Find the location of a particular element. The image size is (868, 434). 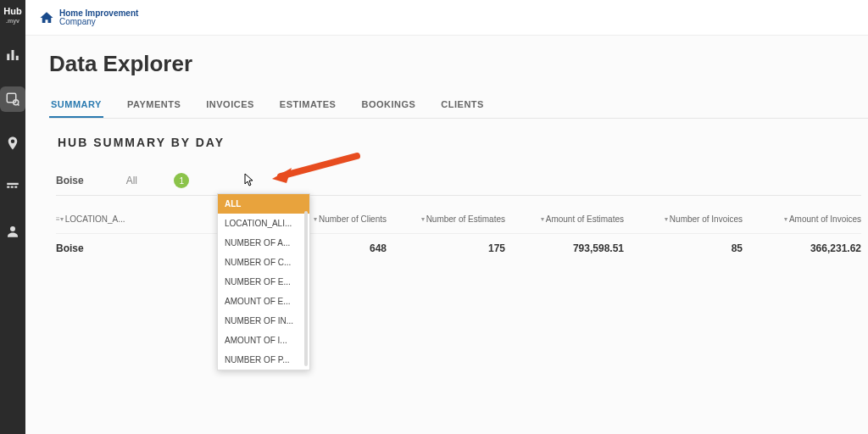

dropdown-item-all: ALL is located at coordinates (264, 203).